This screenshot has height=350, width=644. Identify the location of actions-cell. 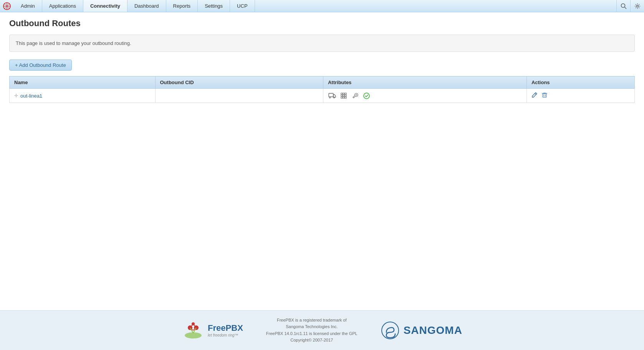
(581, 96).